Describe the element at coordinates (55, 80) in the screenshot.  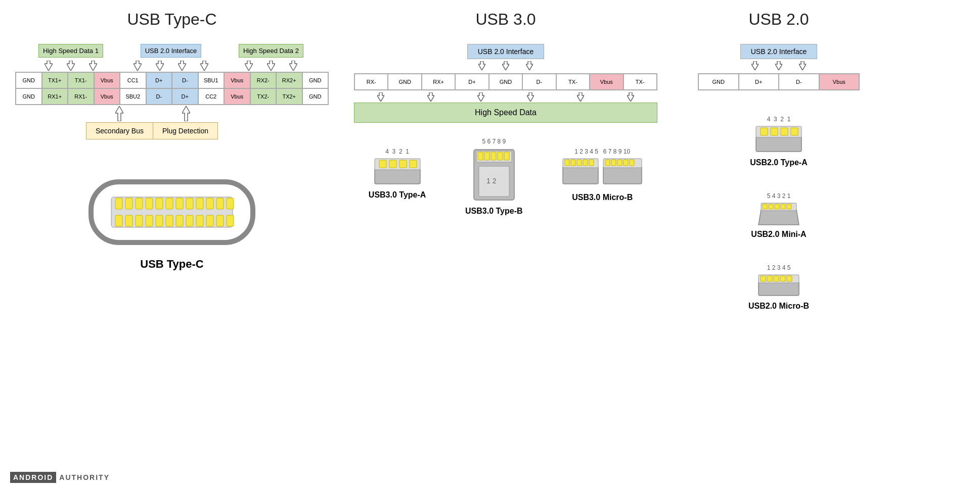
I see `pin-tx1plus: TX1+` at that location.